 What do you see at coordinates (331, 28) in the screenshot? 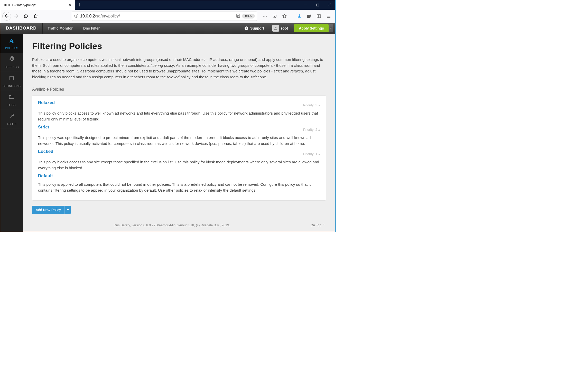
I see `apply-settings-caret` at bounding box center [331, 28].